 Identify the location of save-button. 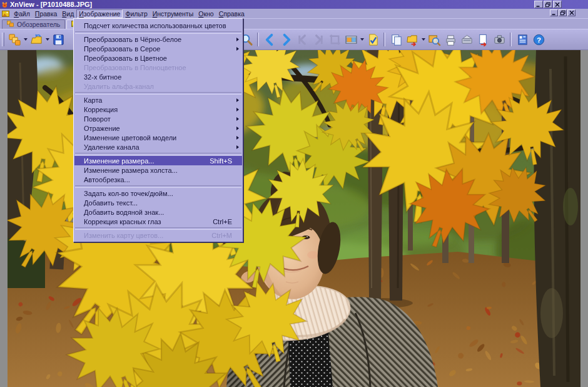
(58, 39).